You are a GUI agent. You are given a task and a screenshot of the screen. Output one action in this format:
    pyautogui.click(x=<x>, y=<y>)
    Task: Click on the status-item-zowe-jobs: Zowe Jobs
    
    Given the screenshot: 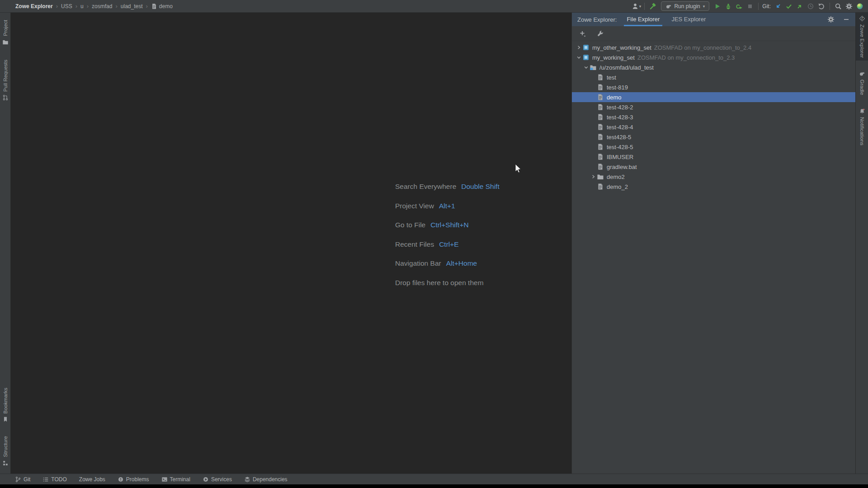 What is the action you would take?
    pyautogui.click(x=92, y=479)
    